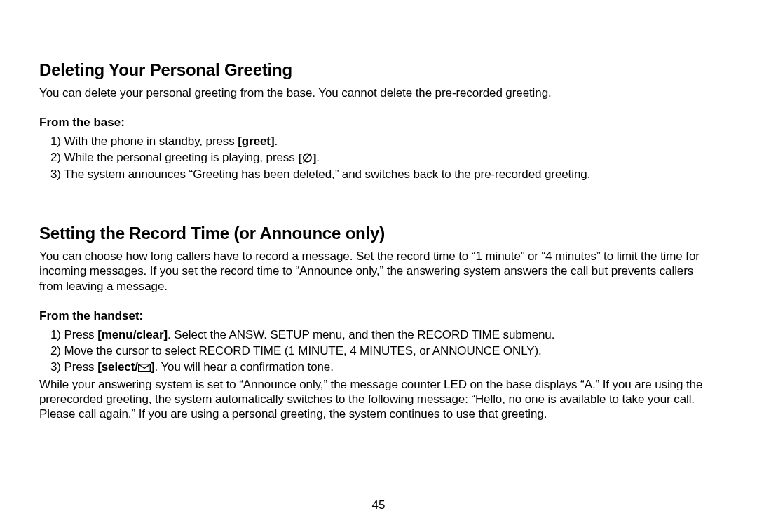 This screenshot has width=757, height=532. What do you see at coordinates (378, 123) in the screenshot?
I see `subheading-from-base: From the base:` at bounding box center [378, 123].